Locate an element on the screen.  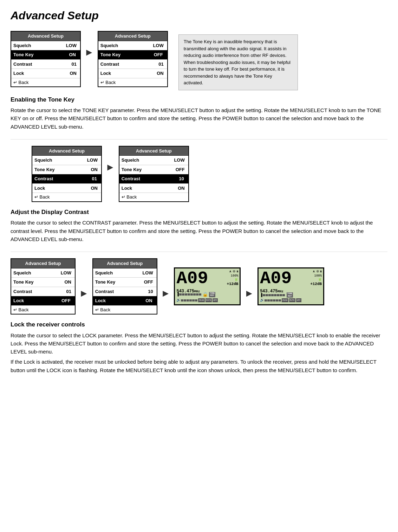
menu-row-contrast-2b: Contrast 10 is located at coordinates (154, 179).